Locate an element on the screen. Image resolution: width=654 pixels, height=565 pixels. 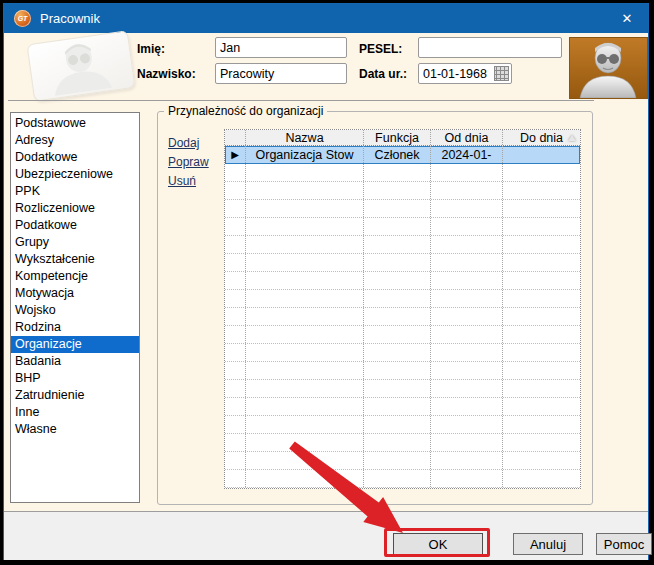
sidebar-item-grupy: Grupy is located at coordinates (75, 242).